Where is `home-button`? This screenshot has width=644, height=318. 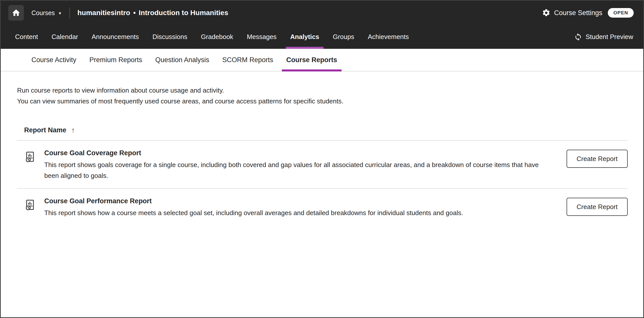
home-button is located at coordinates (16, 13).